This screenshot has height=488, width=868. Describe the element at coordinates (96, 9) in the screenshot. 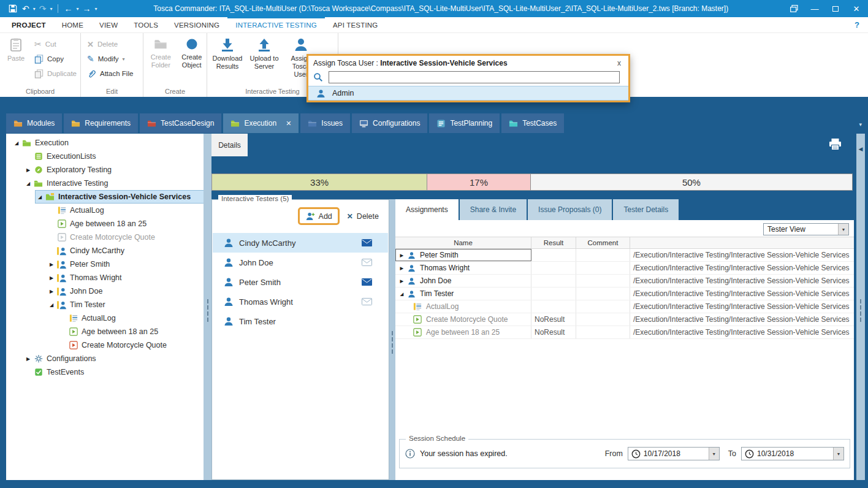

I see `forward-dropdown-icon: ▾` at that location.